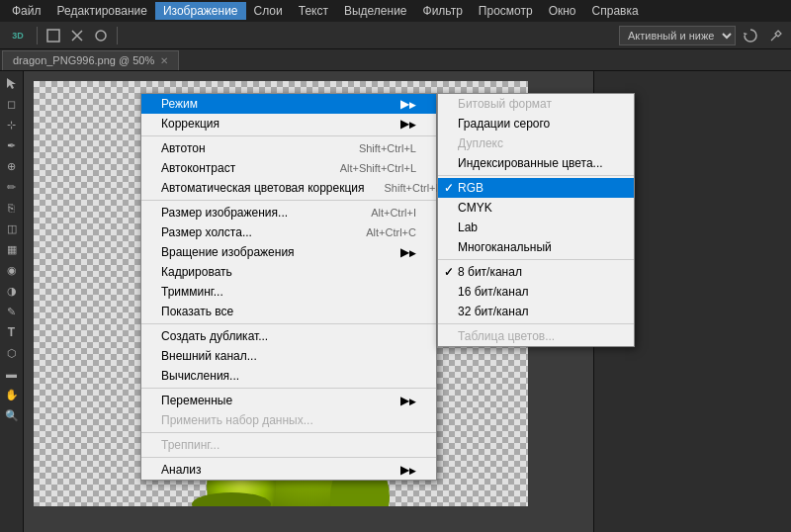  What do you see at coordinates (103, 11) in the screenshot?
I see `edit-menu: Редактирование` at bounding box center [103, 11].